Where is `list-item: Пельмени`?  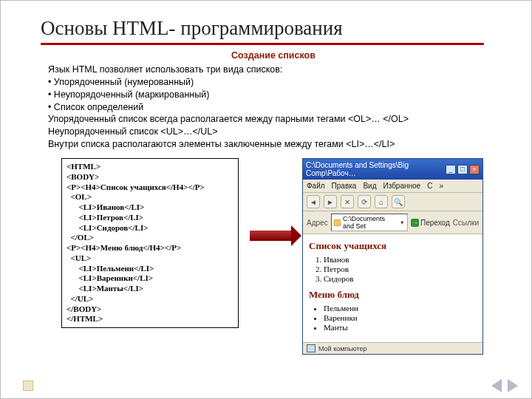 list-item: Пельмени is located at coordinates (400, 308).